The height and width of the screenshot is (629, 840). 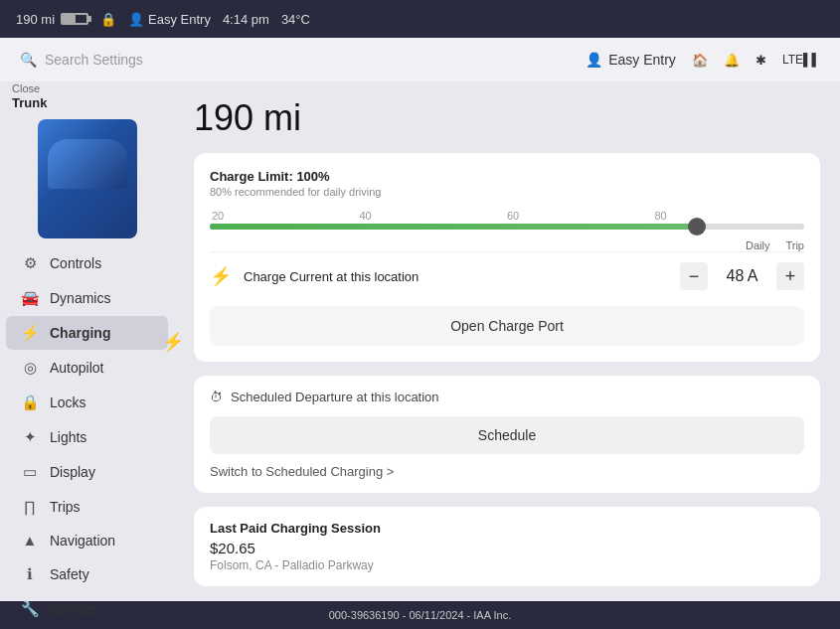 What do you see at coordinates (697, 227) in the screenshot?
I see `slider-thumb` at bounding box center [697, 227].